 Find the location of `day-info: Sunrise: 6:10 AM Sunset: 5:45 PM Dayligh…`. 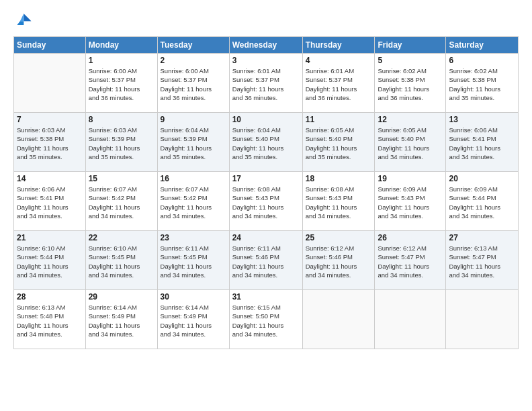

day-info: Sunrise: 6:10 AM Sunset: 5:45 PM Dayligh… is located at coordinates (122, 262).